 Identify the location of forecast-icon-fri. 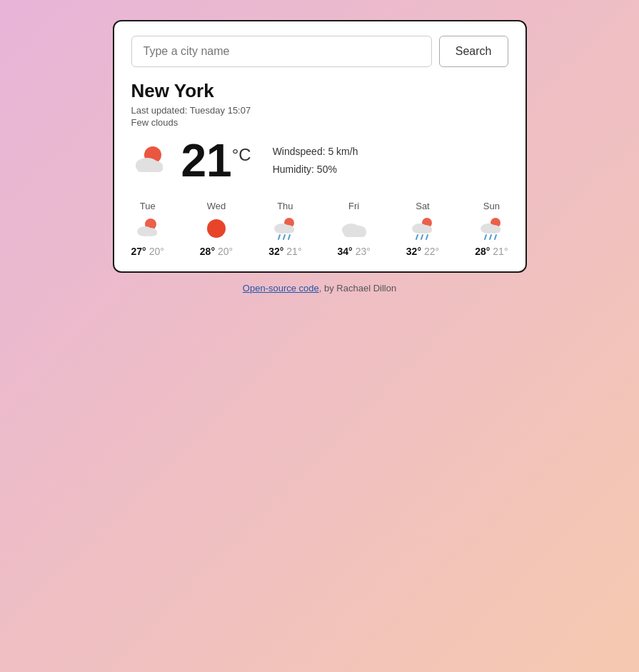
(354, 229).